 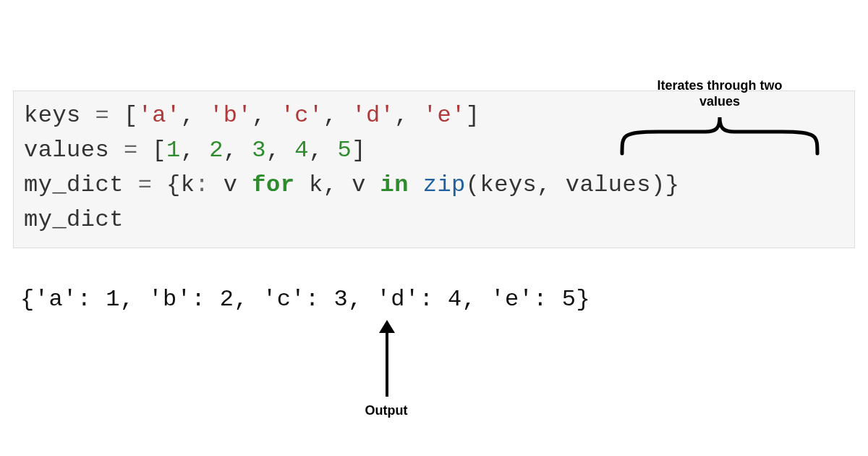 I want to click on arg-keys: keys, so click(x=509, y=185).